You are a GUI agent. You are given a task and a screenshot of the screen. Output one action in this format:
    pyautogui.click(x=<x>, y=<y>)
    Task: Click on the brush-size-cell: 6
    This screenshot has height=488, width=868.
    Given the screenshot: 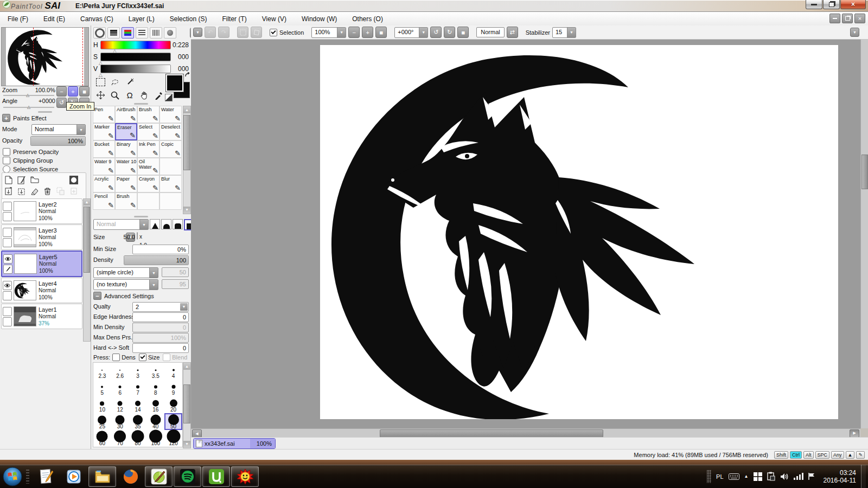 What is the action you would take?
    pyautogui.click(x=120, y=388)
    